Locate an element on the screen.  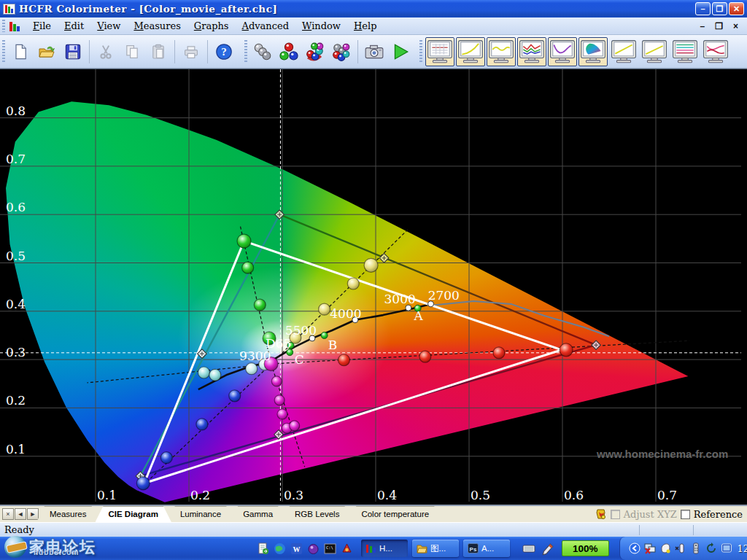
menu-window: Window is located at coordinates (321, 26).